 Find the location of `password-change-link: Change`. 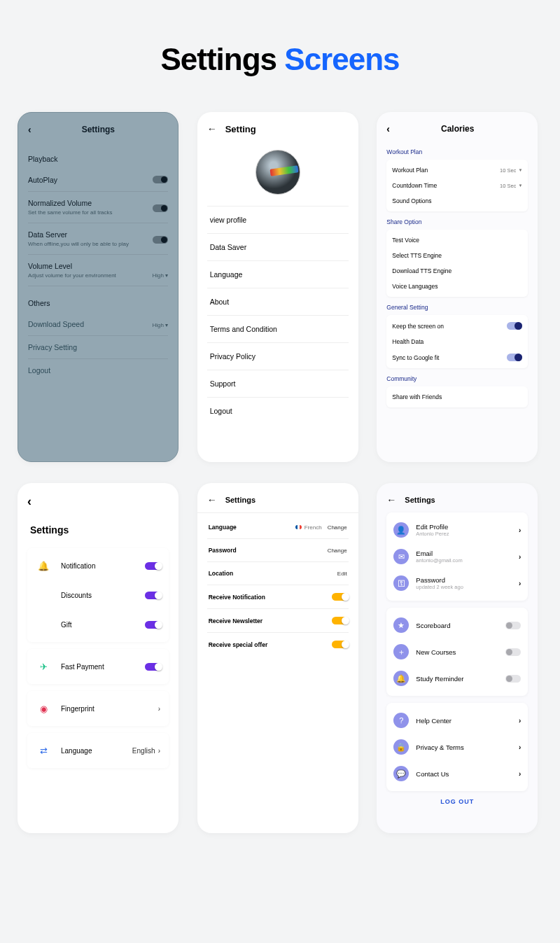

password-change-link: Change is located at coordinates (337, 550).